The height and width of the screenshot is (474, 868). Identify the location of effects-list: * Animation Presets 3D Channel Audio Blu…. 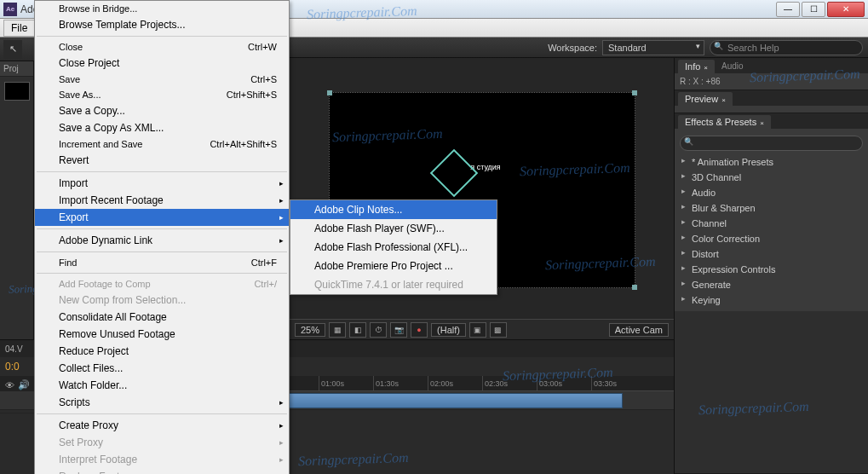
(772, 231).